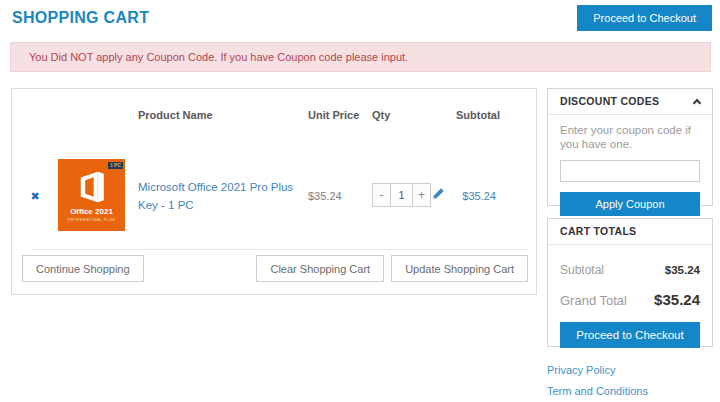  What do you see at coordinates (644, 18) in the screenshot?
I see `proceed-to-checkout-button-top: Proceed to Checkout` at bounding box center [644, 18].